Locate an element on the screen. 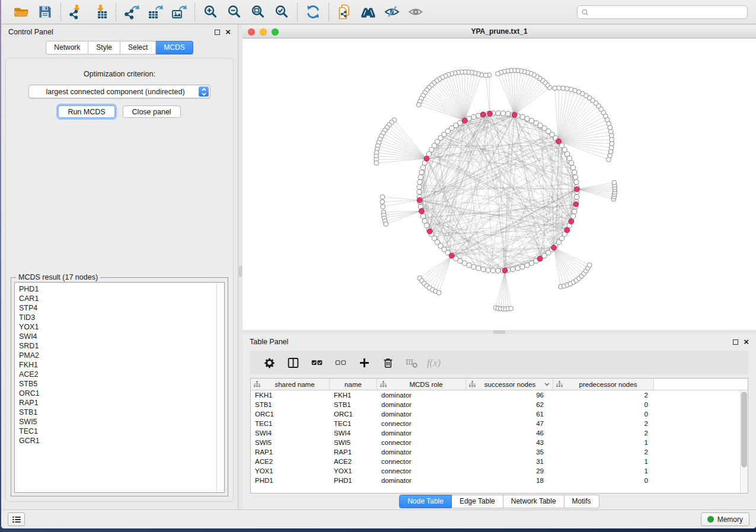 The height and width of the screenshot is (532, 756). table-cell: 31 is located at coordinates (510, 462).